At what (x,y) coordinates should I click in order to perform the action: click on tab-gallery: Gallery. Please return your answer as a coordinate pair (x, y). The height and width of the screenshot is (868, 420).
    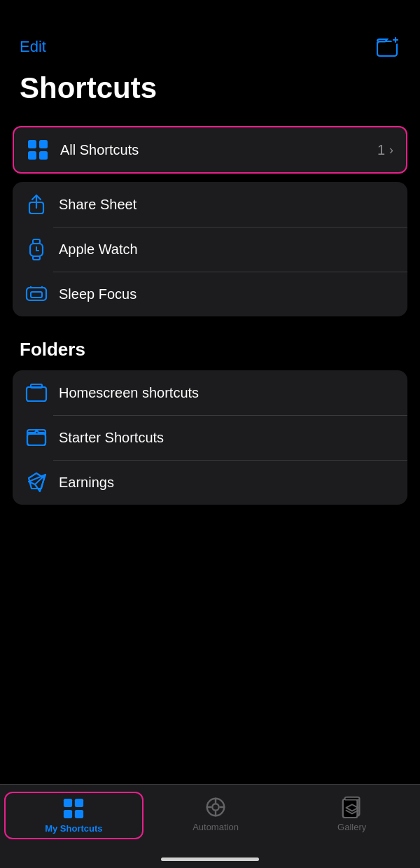
    Looking at the image, I should click on (351, 814).